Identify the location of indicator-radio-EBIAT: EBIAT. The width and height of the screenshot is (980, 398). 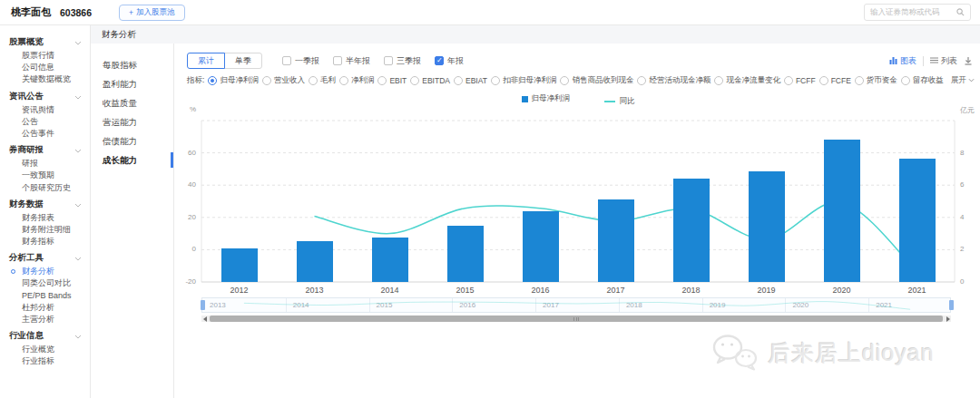
(470, 81).